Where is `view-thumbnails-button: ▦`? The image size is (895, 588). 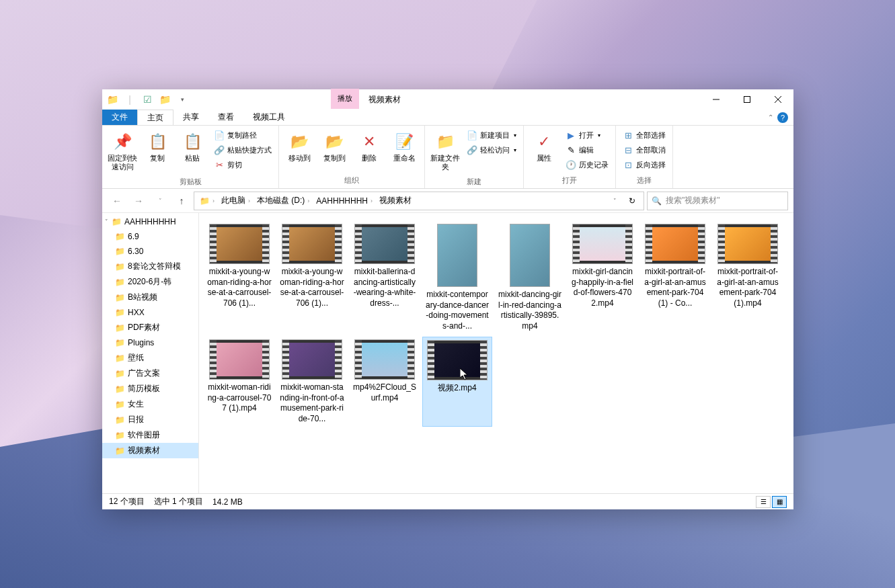 view-thumbnails-button: ▦ is located at coordinates (779, 502).